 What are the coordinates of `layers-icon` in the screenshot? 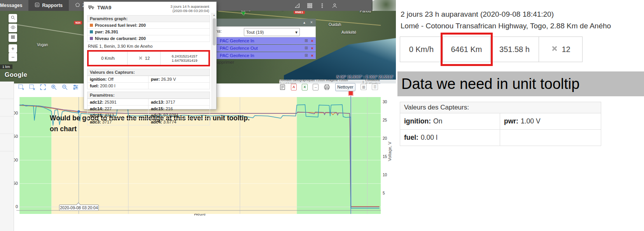 It's located at (13, 38).